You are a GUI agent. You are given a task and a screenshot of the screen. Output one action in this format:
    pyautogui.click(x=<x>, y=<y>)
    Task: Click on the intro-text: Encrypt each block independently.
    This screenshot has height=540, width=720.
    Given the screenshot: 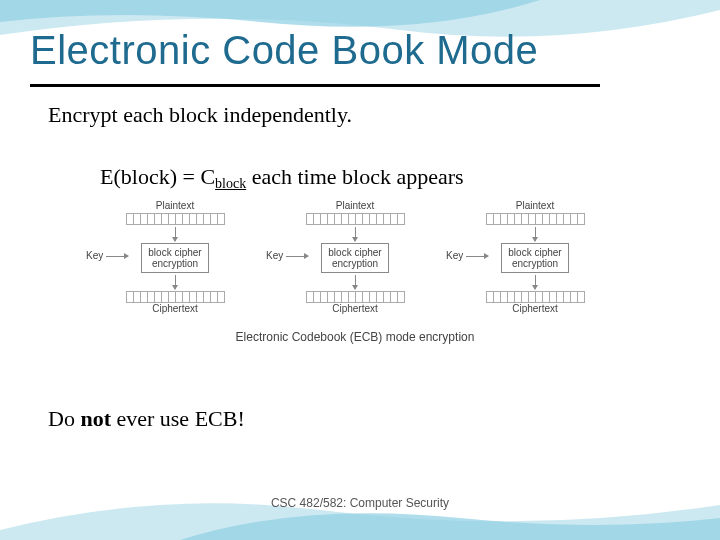 What is the action you would take?
    pyautogui.click(x=200, y=115)
    